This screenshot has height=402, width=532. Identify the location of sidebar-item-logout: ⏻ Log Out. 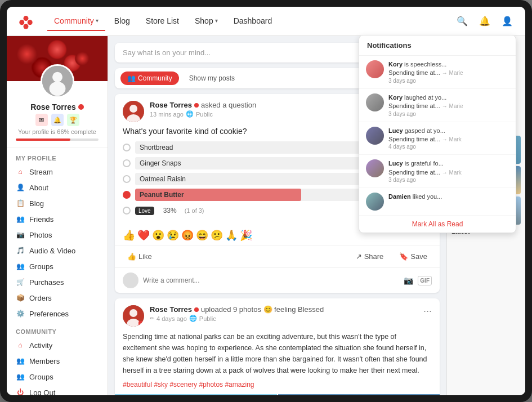
(57, 390).